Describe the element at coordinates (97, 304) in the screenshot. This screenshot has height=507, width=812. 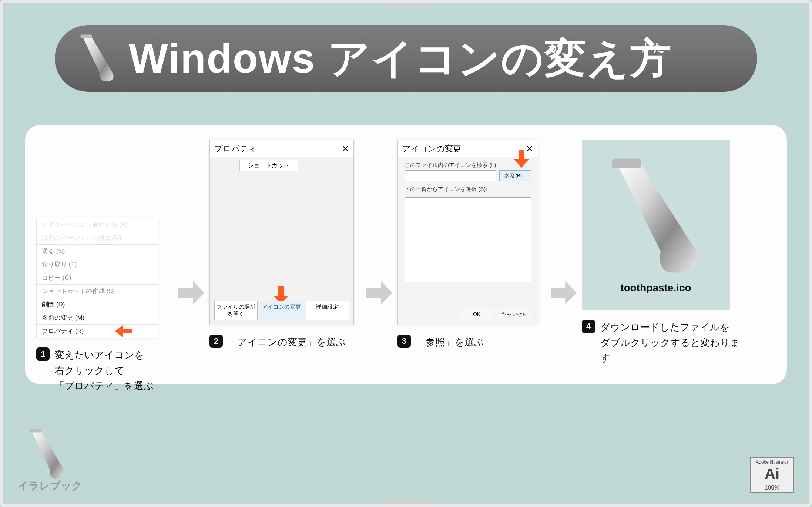
I see `ctx-item: 削除 (D)` at that location.